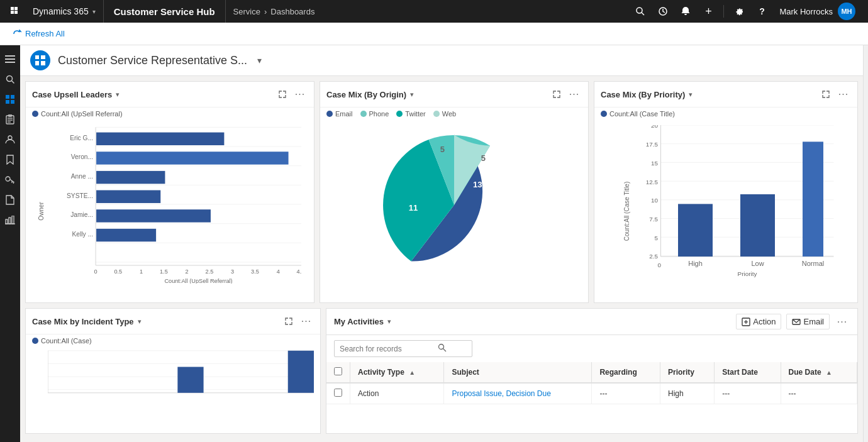 Image resolution: width=868 pixels, height=442 pixels. I want to click on chart-chevron-upsell: ▾, so click(118, 94).